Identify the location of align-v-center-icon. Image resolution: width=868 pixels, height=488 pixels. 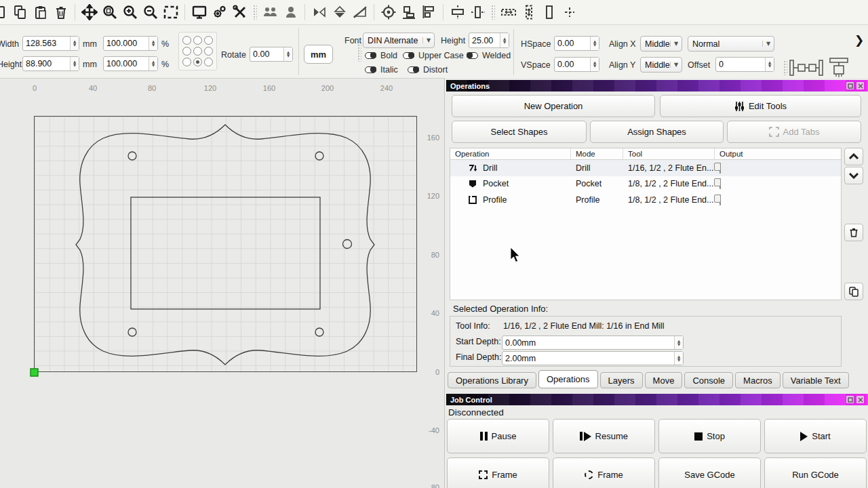
(477, 12).